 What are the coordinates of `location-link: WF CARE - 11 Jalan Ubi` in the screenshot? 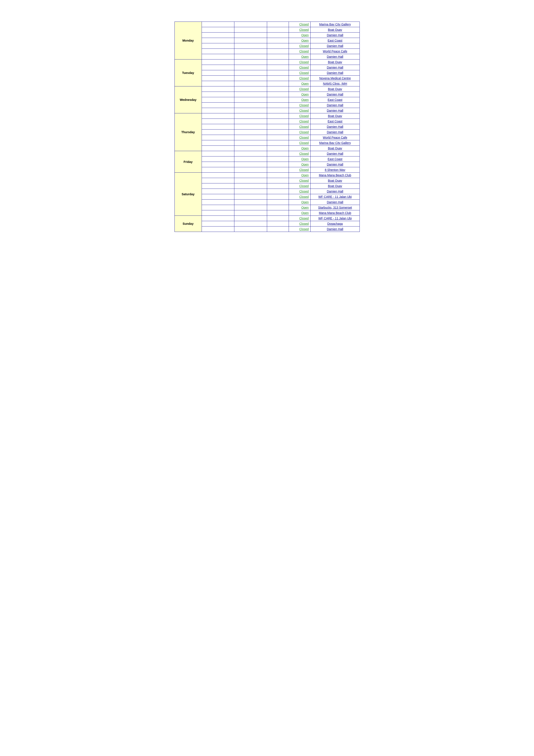 It's located at (335, 218).